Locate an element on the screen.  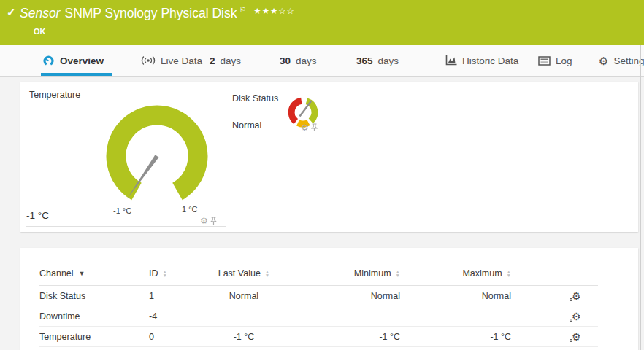
flag-icon: ⚐ is located at coordinates (242, 9).